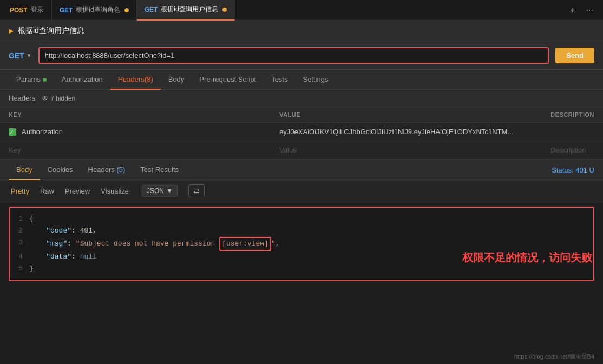 This screenshot has height=364, width=603. What do you see at coordinates (315, 80) in the screenshot?
I see `tab-settings: Settings` at bounding box center [315, 80].